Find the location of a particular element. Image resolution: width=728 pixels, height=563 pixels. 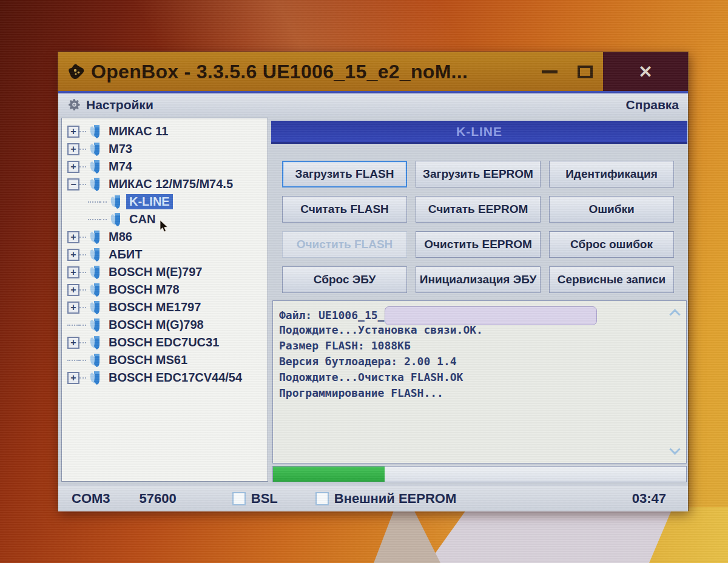

button-инициализация-эбу: Инициализация ЭБУ is located at coordinates (478, 280).